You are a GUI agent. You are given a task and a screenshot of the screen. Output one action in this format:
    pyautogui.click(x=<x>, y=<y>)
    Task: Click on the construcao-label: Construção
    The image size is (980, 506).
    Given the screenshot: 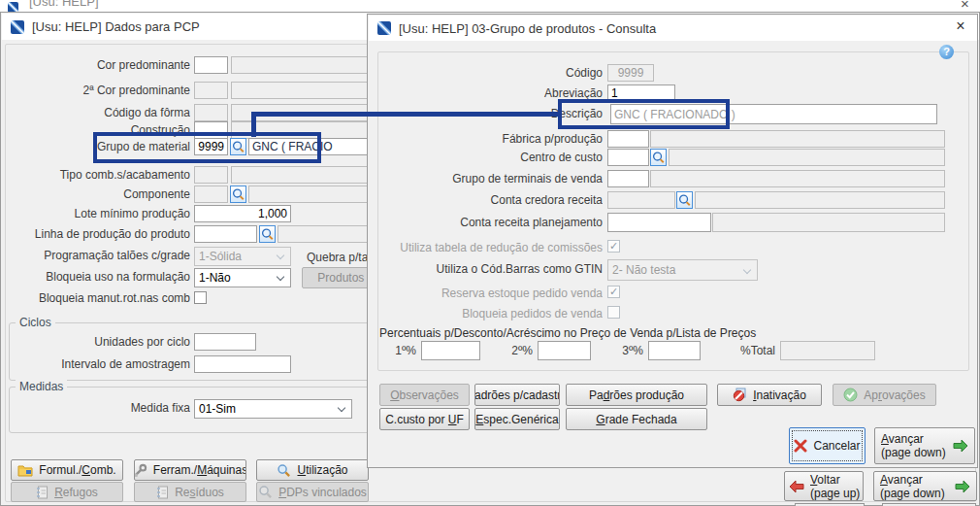 What is the action you would take?
    pyautogui.click(x=97, y=130)
    